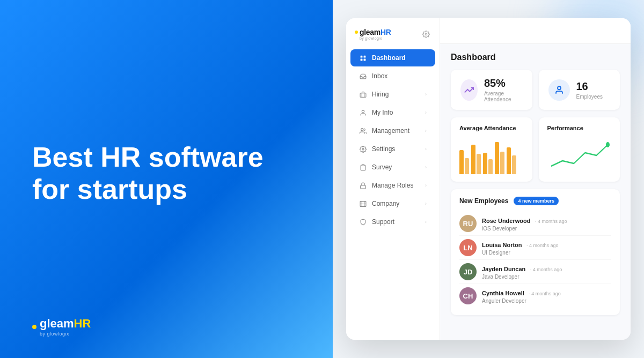 The image size is (644, 358). What do you see at coordinates (57, 324) in the screenshot?
I see `logo-gleam: gleam` at bounding box center [57, 324].